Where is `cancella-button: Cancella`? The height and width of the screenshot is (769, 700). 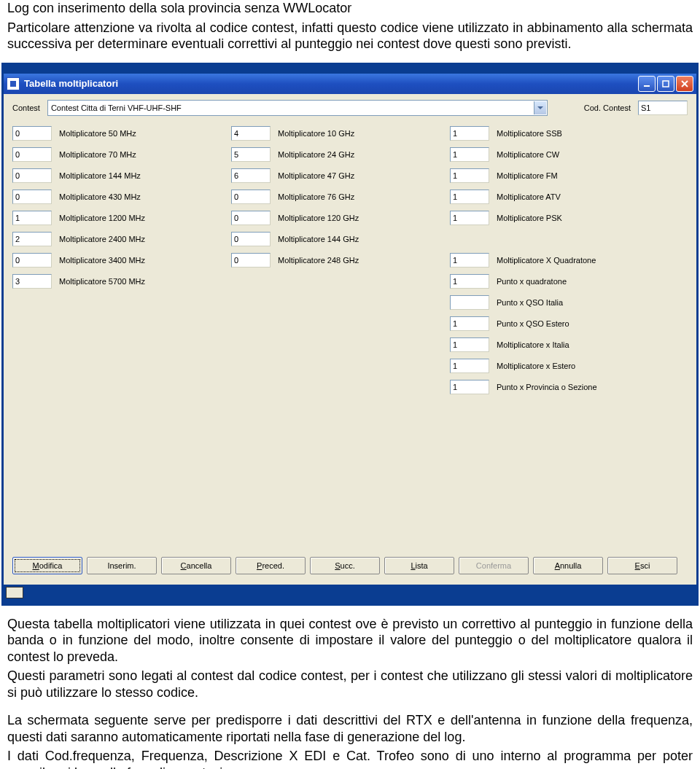 cancella-button: Cancella is located at coordinates (196, 566).